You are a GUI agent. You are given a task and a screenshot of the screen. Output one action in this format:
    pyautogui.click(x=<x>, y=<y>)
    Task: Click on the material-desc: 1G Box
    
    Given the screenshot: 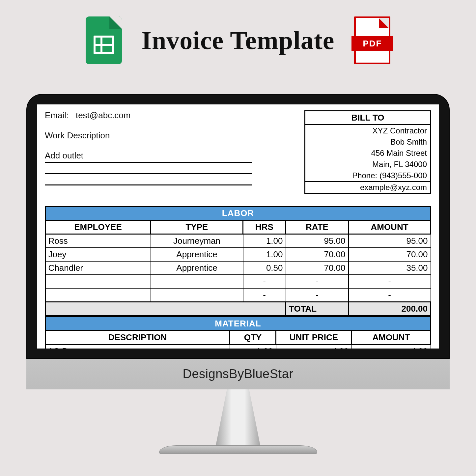 What is the action you would take?
    pyautogui.click(x=138, y=347)
    